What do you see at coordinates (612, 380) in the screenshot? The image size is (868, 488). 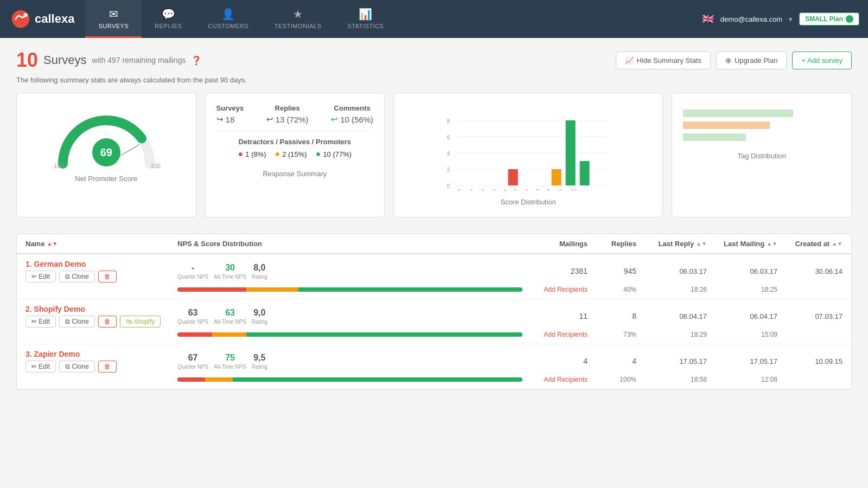 I see `reply-pct-2: 100%` at bounding box center [612, 380].